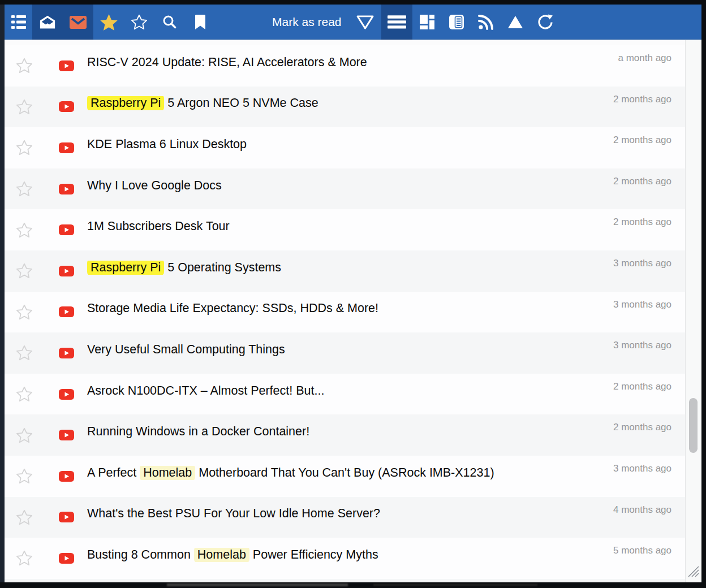  I want to click on window-frame-edge, so click(2, 293).